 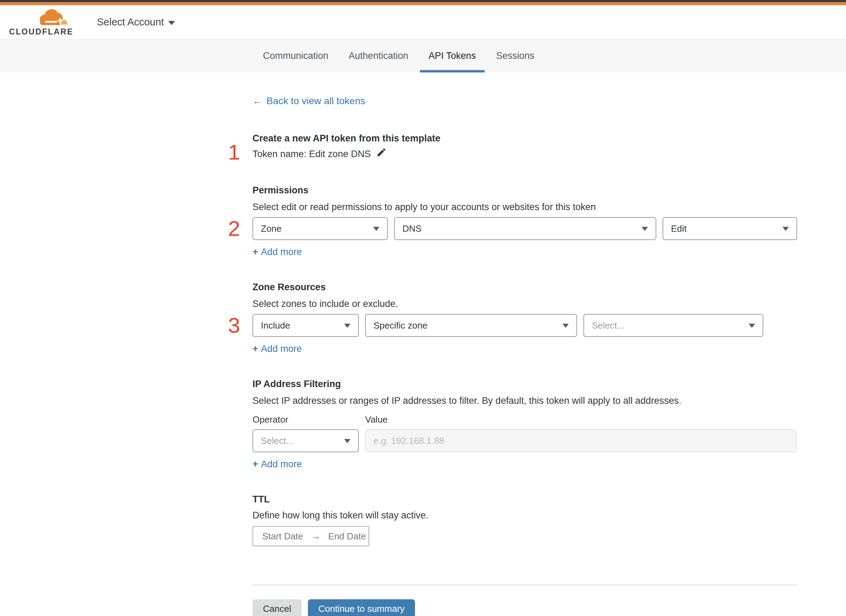 I want to click on token-section-title: Create a new API token from this templat…, so click(x=525, y=138).